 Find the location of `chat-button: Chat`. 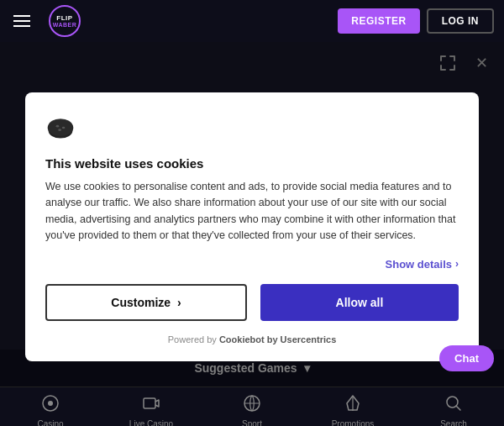

chat-button: Chat is located at coordinates (467, 358).